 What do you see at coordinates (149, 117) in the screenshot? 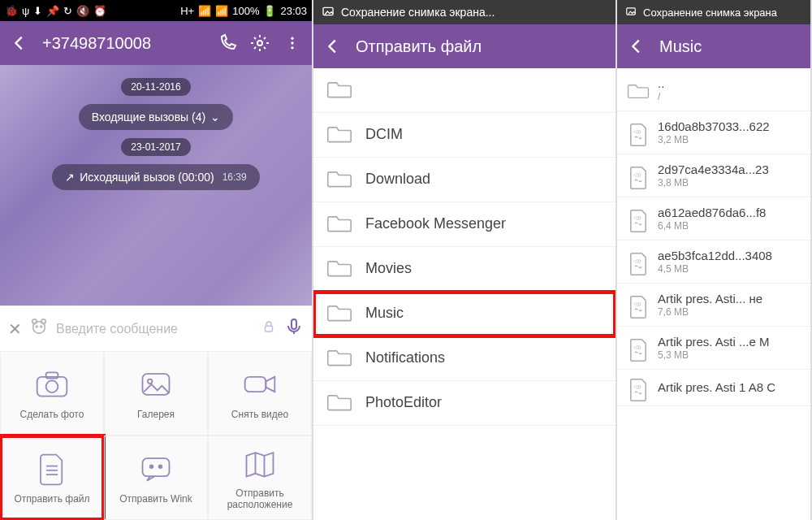
I see `incoming-calls-label: Входящие вызовы (4)` at bounding box center [149, 117].